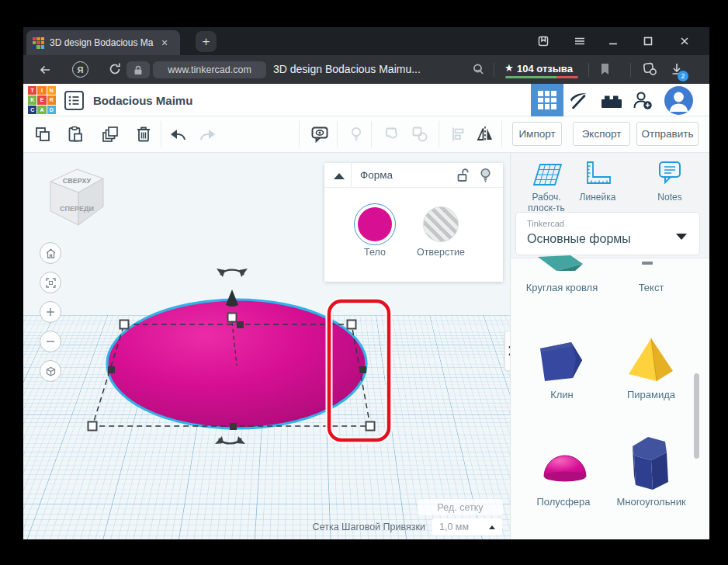  I want to click on shape-thumb-hemisphere, so click(565, 467).